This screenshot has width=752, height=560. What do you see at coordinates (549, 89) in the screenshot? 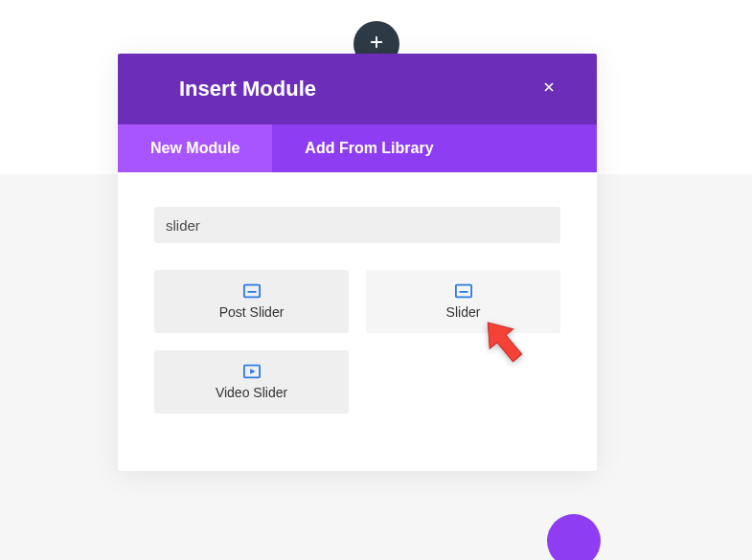
I see `close-icon` at bounding box center [549, 89].